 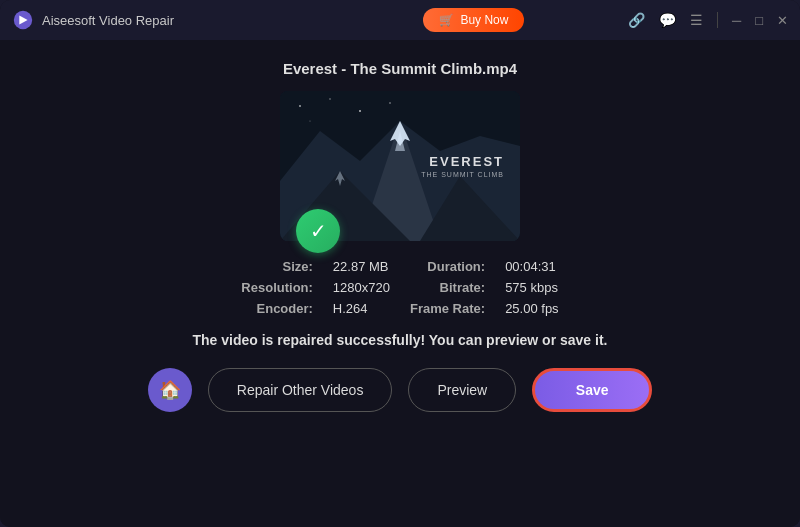 What do you see at coordinates (446, 20) in the screenshot?
I see `cart-icon: 🛒` at bounding box center [446, 20].